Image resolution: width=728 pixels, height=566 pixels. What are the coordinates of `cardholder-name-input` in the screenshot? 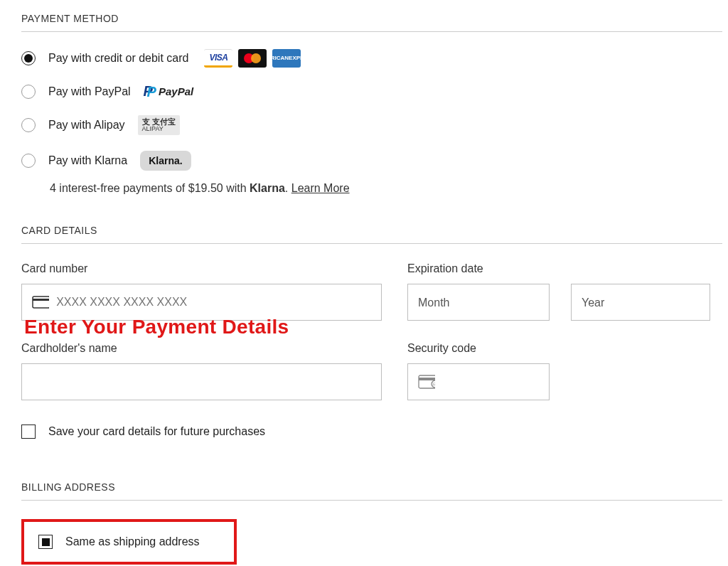 It's located at (202, 382).